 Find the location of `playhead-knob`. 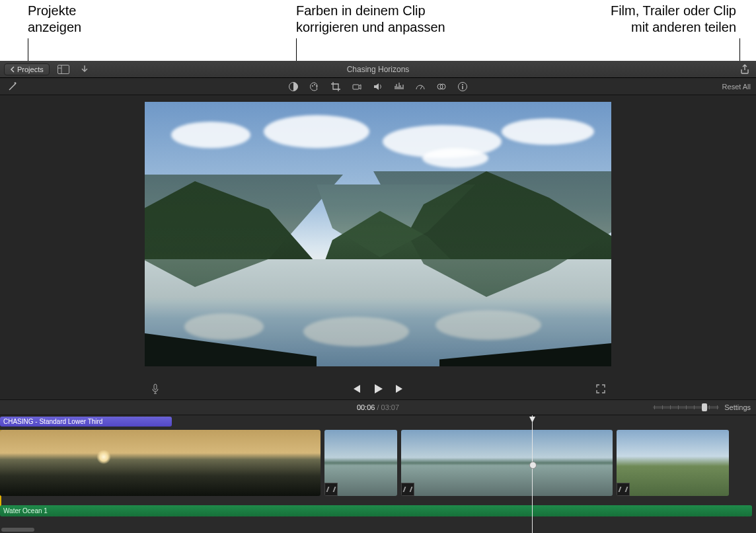

playhead-knob is located at coordinates (533, 466).